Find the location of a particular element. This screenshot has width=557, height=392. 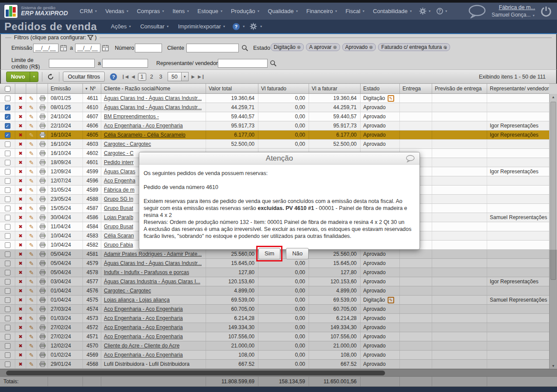

user-menu: Samuel Gonça... is located at coordinates (511, 15).